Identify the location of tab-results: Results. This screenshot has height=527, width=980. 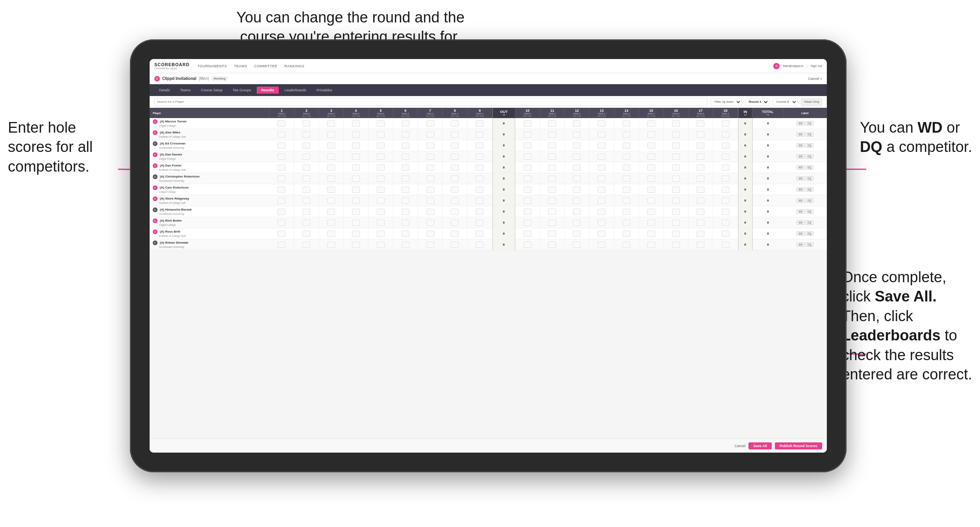
(268, 90).